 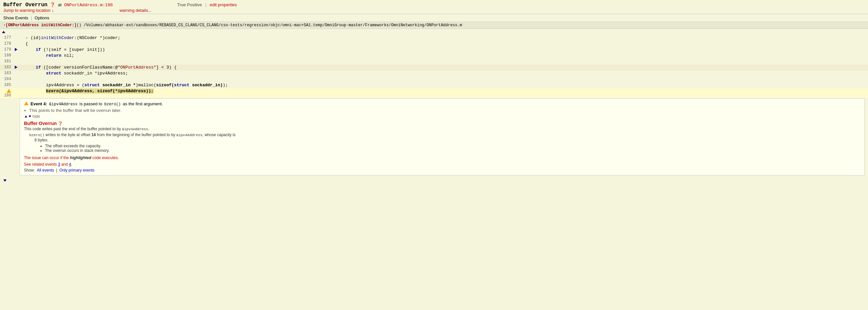 I want to click on buffer-overrun-title: Buffer Overrun ❓, so click(x=442, y=123).